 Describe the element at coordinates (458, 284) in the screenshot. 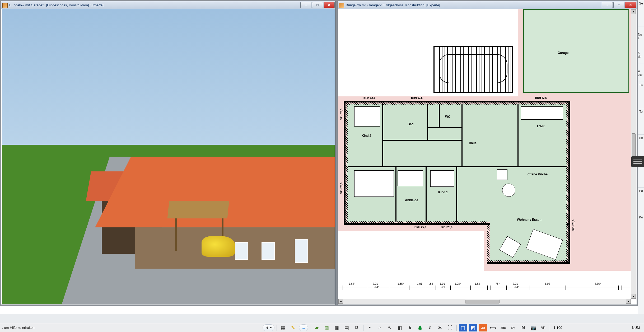

I see `dim-8: 1.08⁵` at that location.